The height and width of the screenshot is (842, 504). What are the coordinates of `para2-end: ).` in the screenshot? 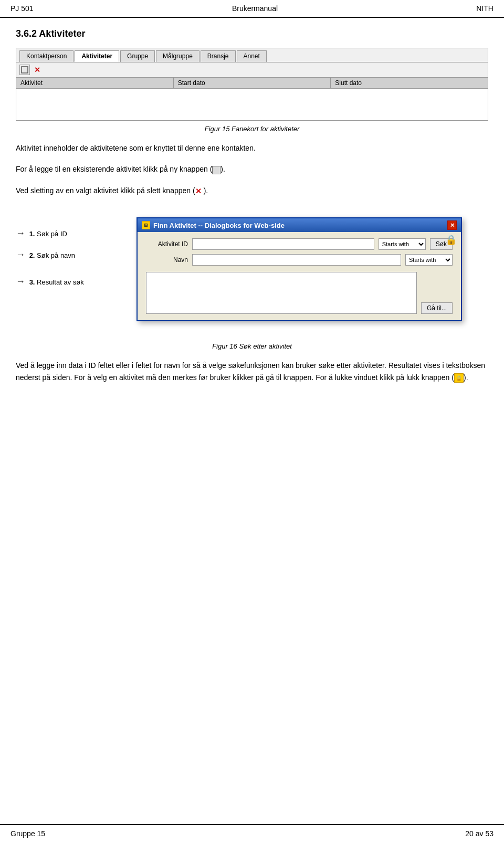 It's located at (223, 169).